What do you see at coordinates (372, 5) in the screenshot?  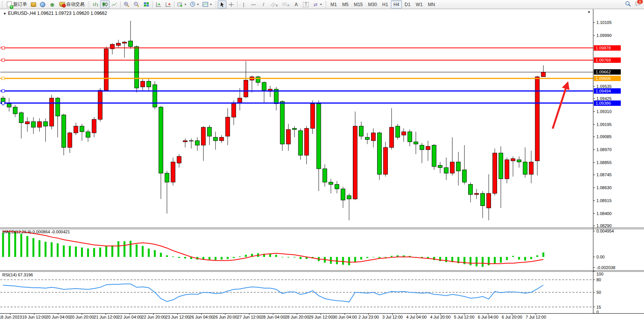 I see `timeframe-m30-button: M30` at bounding box center [372, 5].